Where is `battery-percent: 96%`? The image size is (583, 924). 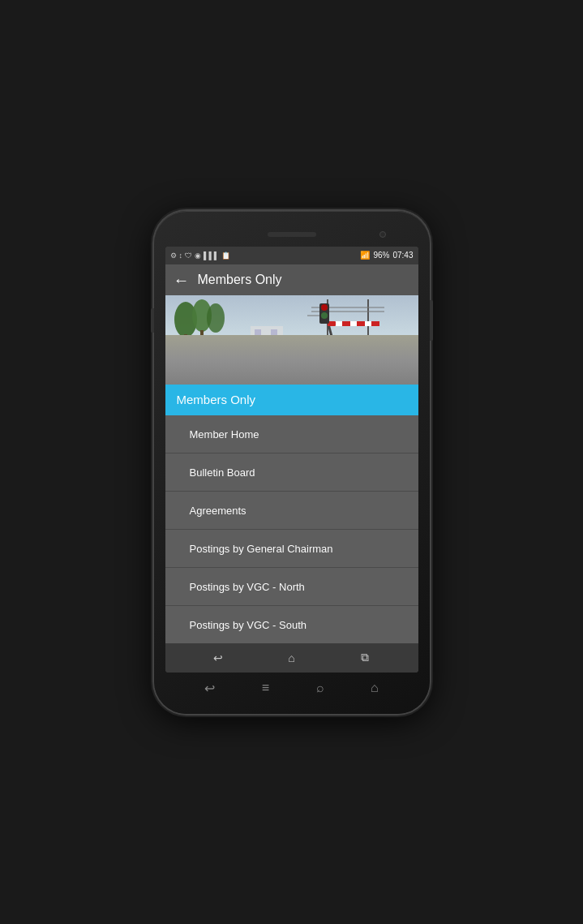 battery-percent: 96% is located at coordinates (381, 255).